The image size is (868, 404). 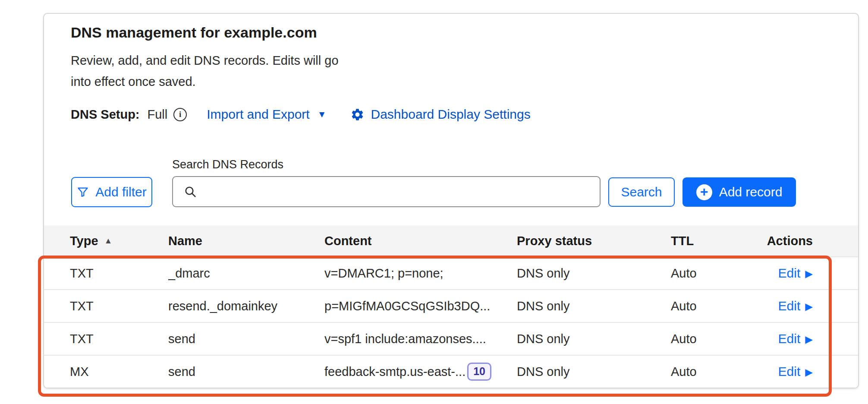 What do you see at coordinates (246, 306) in the screenshot?
I see `cell-name: resend._domainkey` at bounding box center [246, 306].